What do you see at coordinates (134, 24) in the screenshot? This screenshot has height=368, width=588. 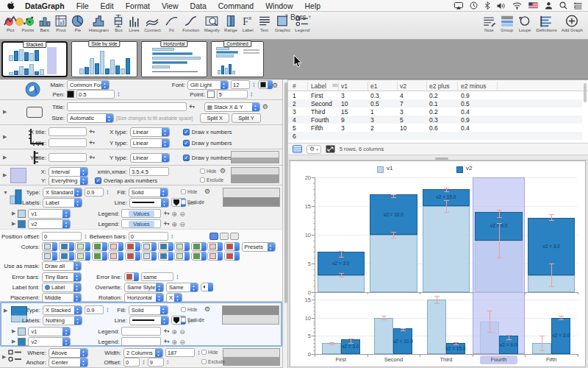 I see `tool-lines: Lines` at bounding box center [134, 24].